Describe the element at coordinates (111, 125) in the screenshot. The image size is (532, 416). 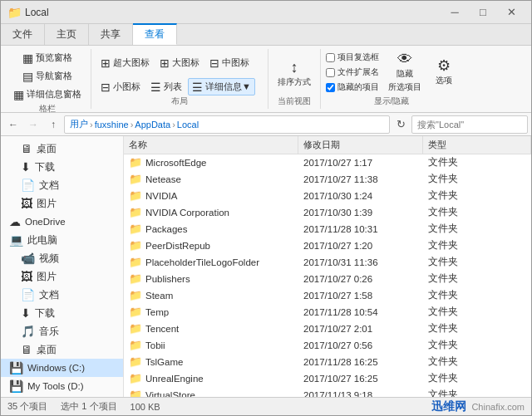
I see `path-fuxshine: fuxshine` at that location.